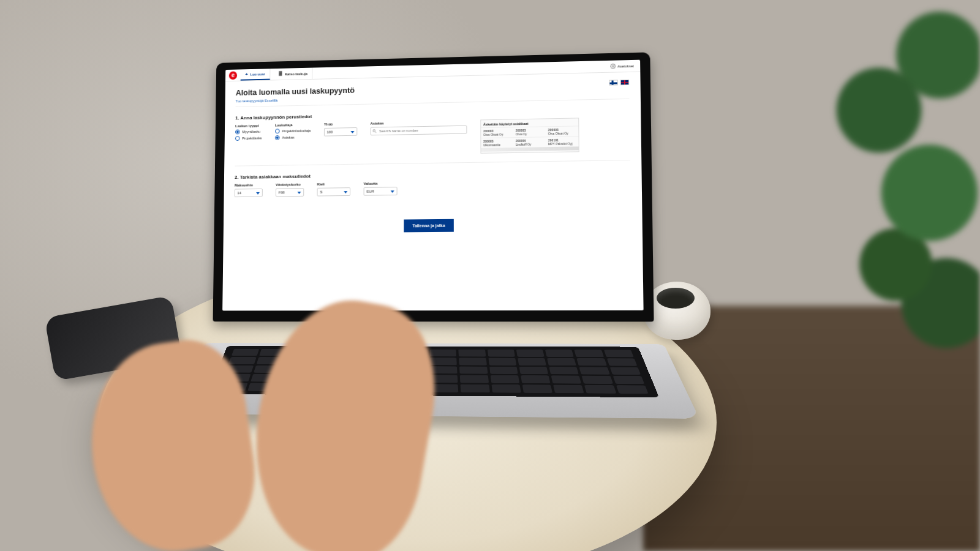 The height and width of the screenshot is (551, 980). Describe the element at coordinates (249, 132) in the screenshot. I see `field-invoice-type: Laskun tyyppi Myyntilasku Projektilasku` at that location.